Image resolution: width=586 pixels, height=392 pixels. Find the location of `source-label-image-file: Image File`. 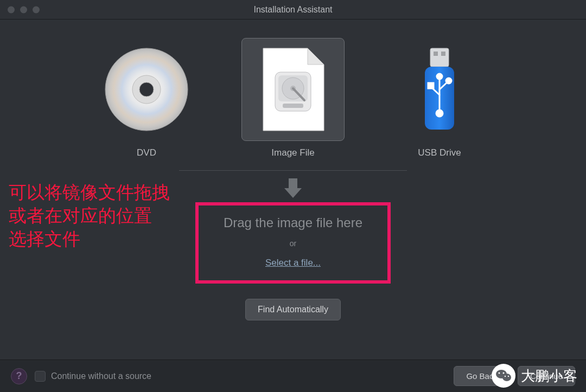

source-label-image-file: Image File is located at coordinates (293, 153).